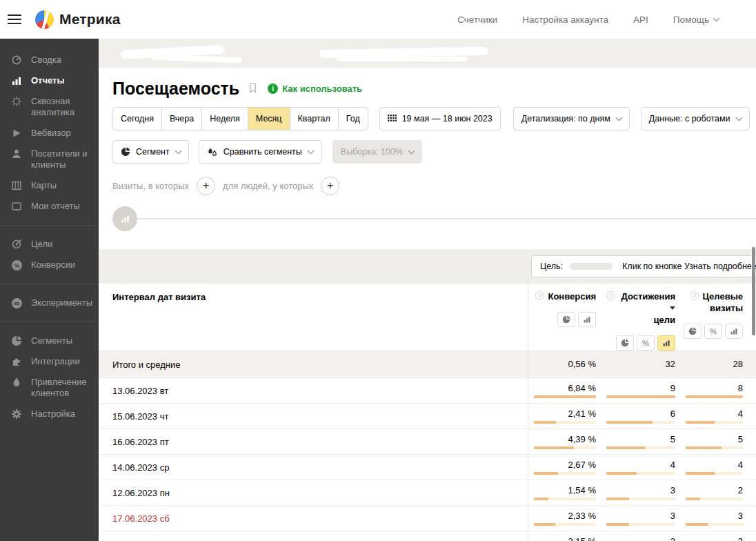 This screenshot has height=541, width=756. What do you see at coordinates (428, 119) in the screenshot?
I see `period-filter-row: Сегодня Вчера Неделя Месяц Квартал Год 1…` at bounding box center [428, 119].